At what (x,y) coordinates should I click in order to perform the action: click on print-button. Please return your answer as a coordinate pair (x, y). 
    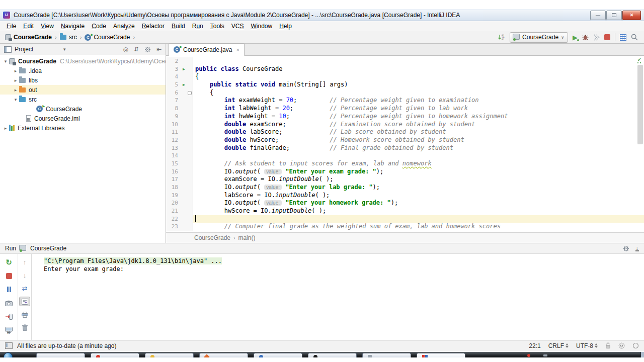
    Looking at the image, I should click on (25, 315).